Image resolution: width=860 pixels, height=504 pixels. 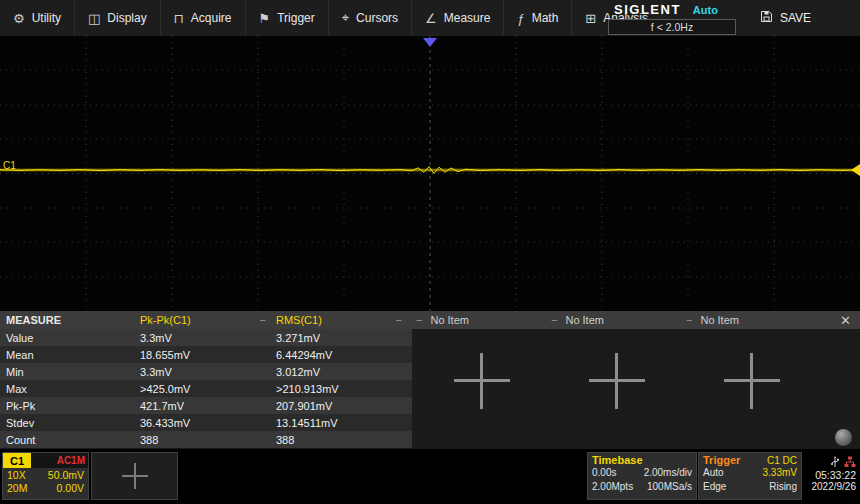 What do you see at coordinates (828, 473) in the screenshot?
I see `clock-area: 05:33:22 2022/9/26` at bounding box center [828, 473].